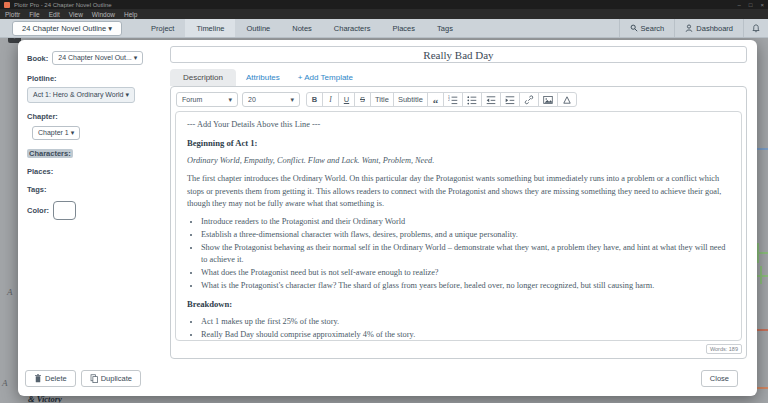 The width and height of the screenshot is (768, 403). I want to click on notifications-button, so click(756, 28).